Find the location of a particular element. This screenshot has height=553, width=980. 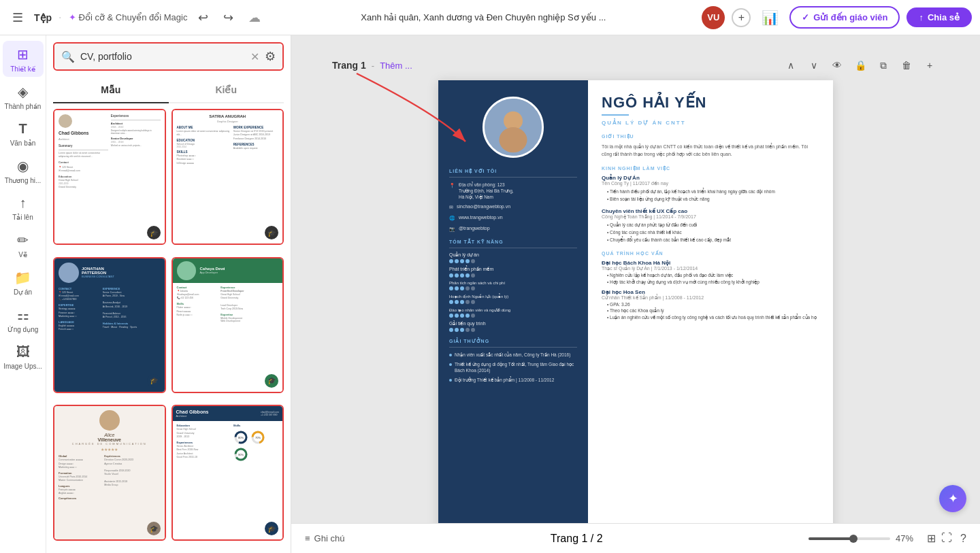

preview-button: 👁 is located at coordinates (837, 65).